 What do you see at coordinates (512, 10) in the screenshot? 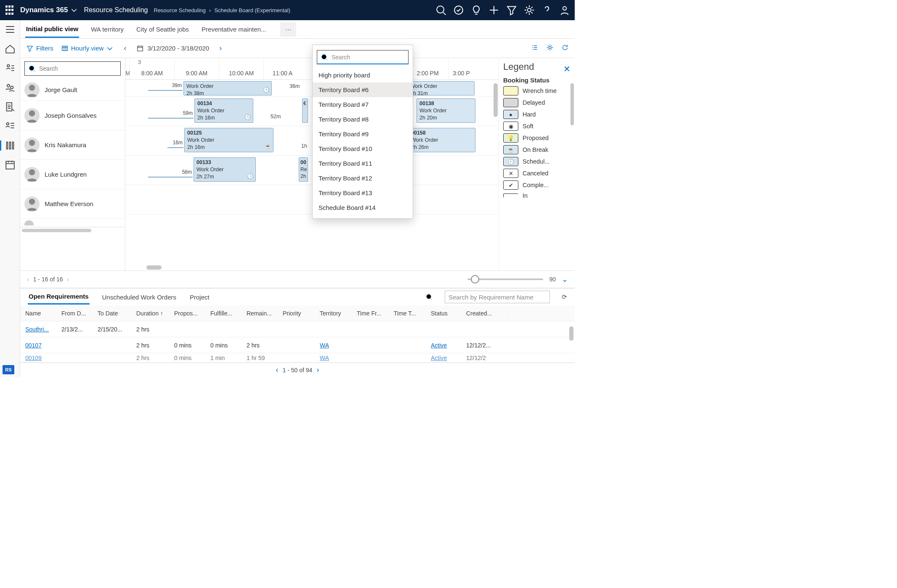
I see `filter-icon` at bounding box center [512, 10].